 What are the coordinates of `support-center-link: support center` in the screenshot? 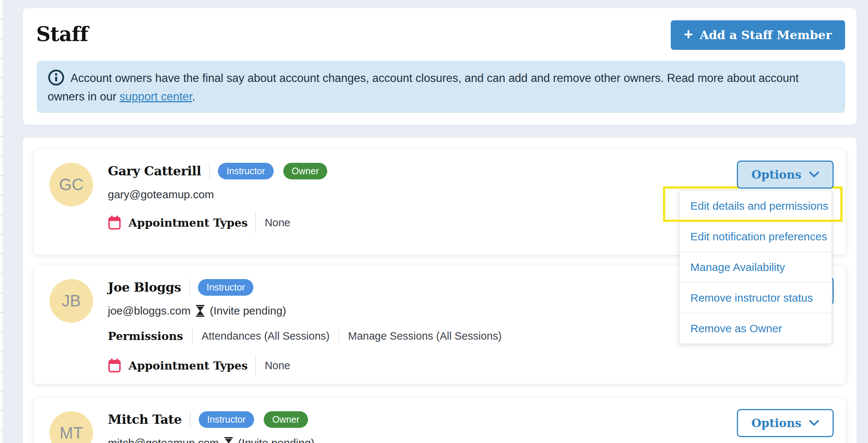 It's located at (156, 97).